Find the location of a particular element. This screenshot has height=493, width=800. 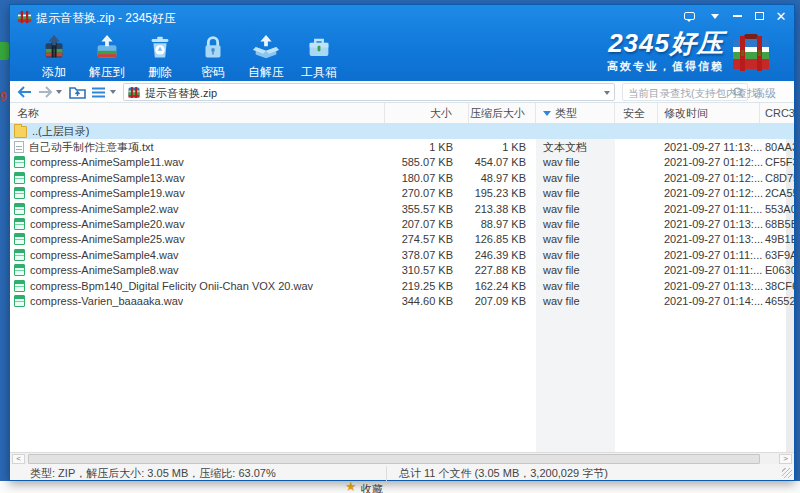

search-input: 当前目录查找(支持包内查找) is located at coordinates (685, 92).